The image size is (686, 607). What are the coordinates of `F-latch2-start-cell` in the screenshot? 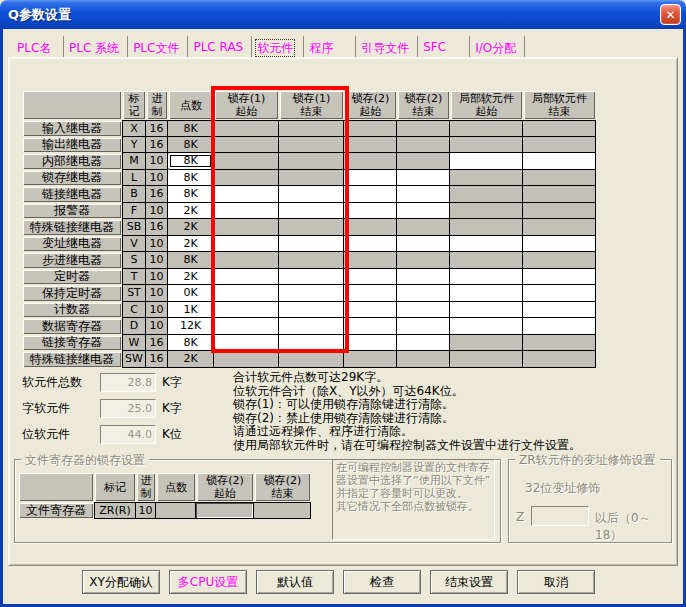 It's located at (370, 212).